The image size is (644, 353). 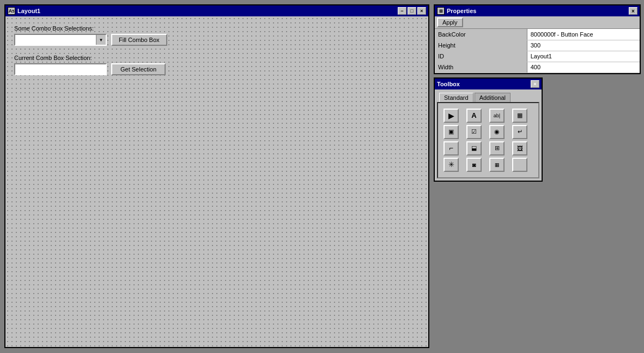 What do you see at coordinates (537, 56) in the screenshot?
I see `table-row: ID Layout1` at bounding box center [537, 56].